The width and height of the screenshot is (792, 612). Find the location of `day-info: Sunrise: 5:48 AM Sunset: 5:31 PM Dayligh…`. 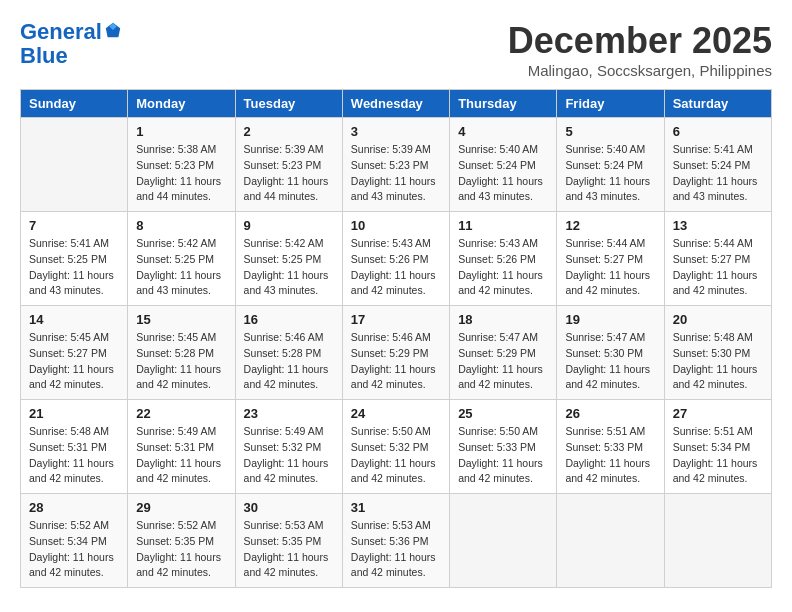

day-info: Sunrise: 5:48 AM Sunset: 5:31 PM Dayligh… is located at coordinates (74, 456).